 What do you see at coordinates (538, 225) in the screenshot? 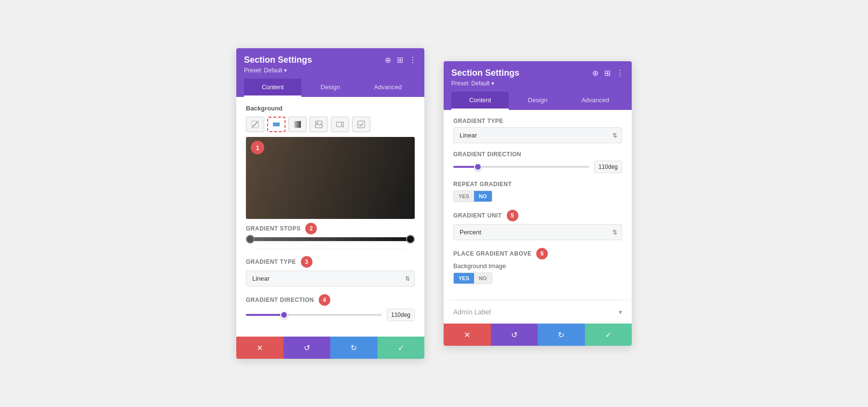
I see `gradient-unit-section: Gradient Unit 5 Percent Pixels ⇅` at bounding box center [538, 225].